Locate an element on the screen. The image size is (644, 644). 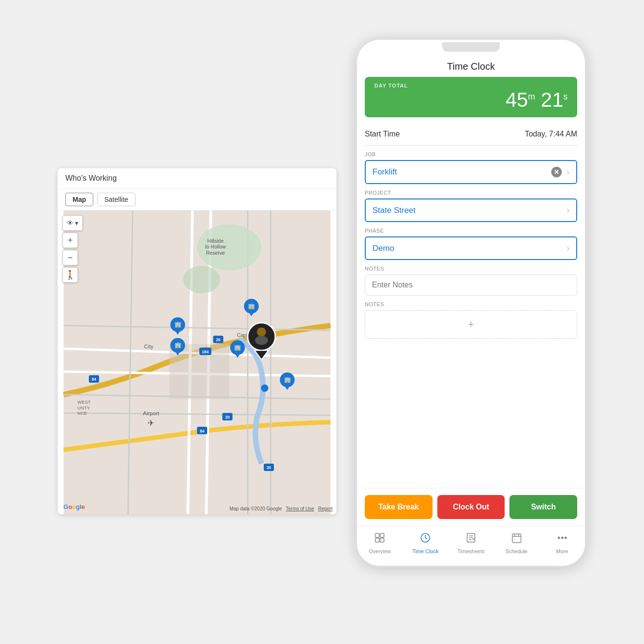
notes-field-group-1: NOTES is located at coordinates (471, 281).